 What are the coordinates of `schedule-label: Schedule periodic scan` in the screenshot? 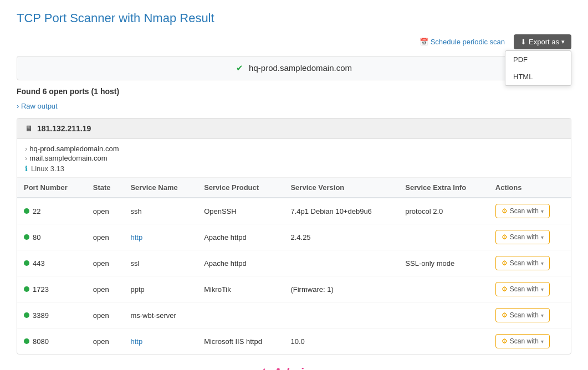 It's located at (468, 42).